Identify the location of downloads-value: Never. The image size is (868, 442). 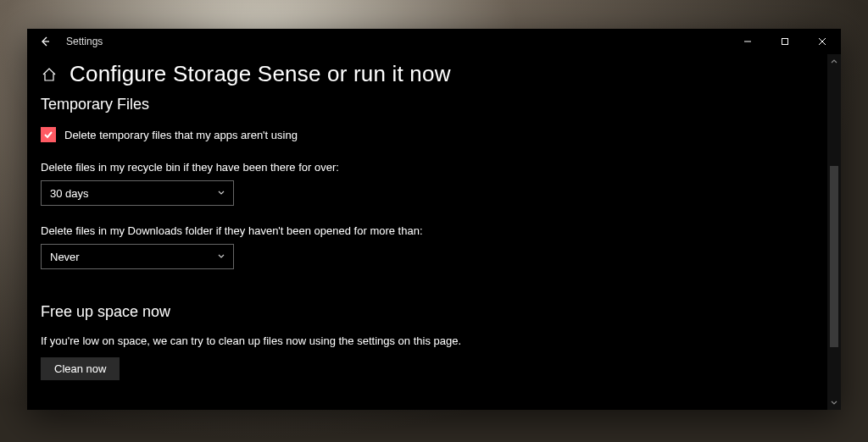
(64, 257).